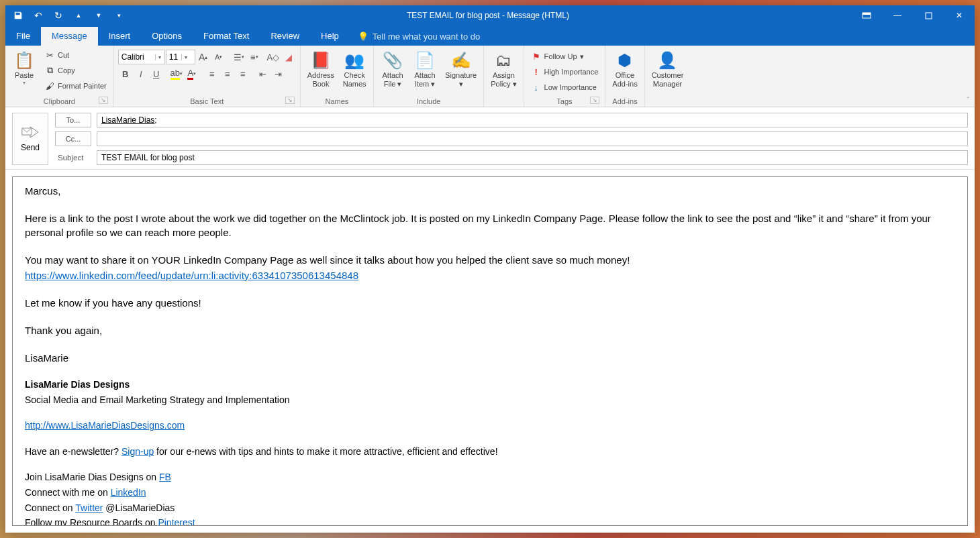  Describe the element at coordinates (239, 57) in the screenshot. I see `bullets-icon: ☰▾` at that location.